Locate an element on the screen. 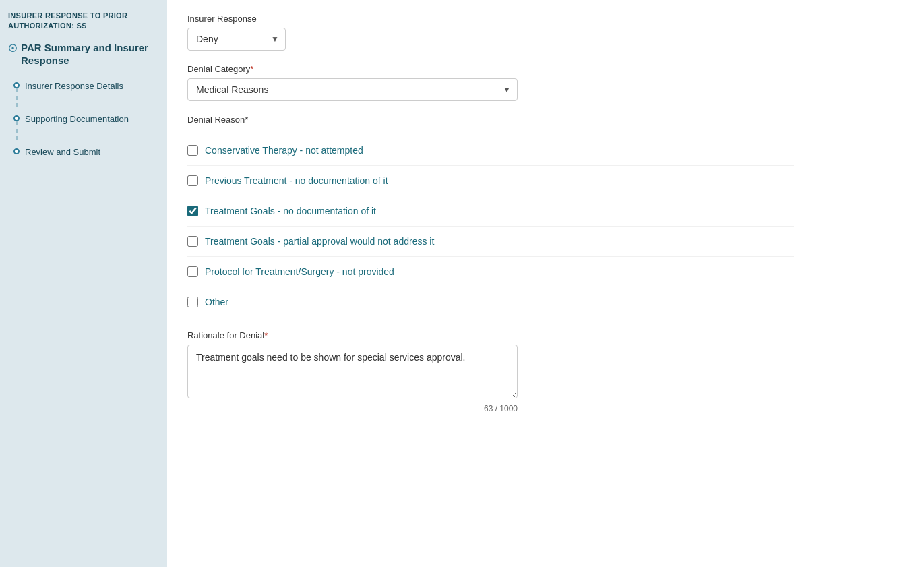 The width and height of the screenshot is (924, 567). checkbox-label-5: Protocol for Treatment/Surgery - not pro… is located at coordinates (299, 272).